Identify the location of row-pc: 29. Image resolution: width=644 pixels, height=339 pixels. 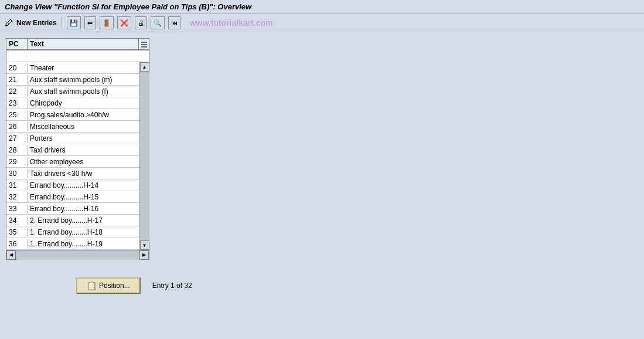
(17, 162).